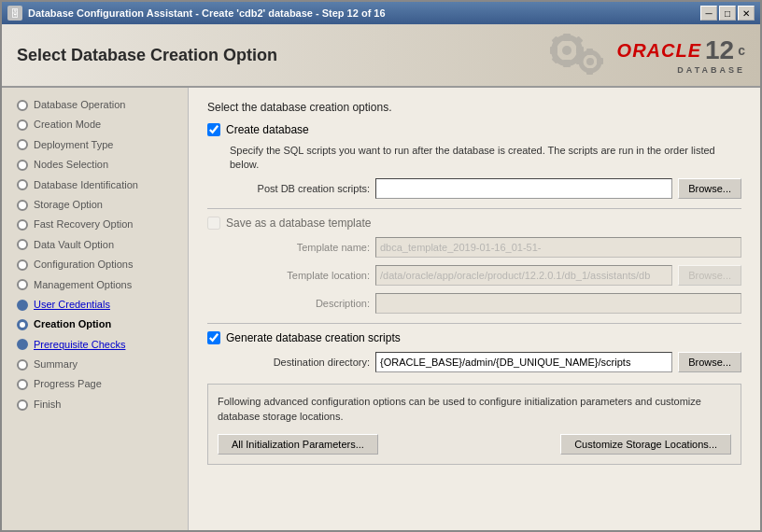 This screenshot has height=532, width=762. What do you see at coordinates (298, 444) in the screenshot?
I see `all-init-params-button: All Initialization Parameters...` at bounding box center [298, 444].